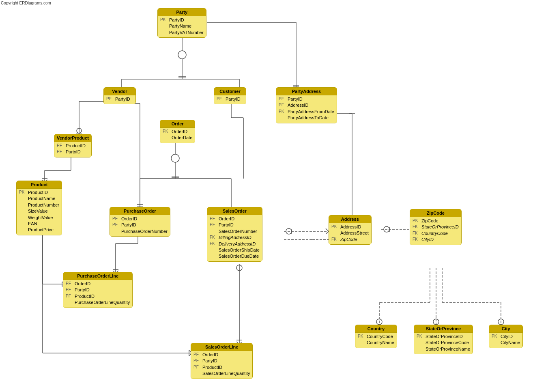  I want to click on entity-stateorprovince: StateOrProvincePKStateOrProvinceIDStateO…, so click(443, 339).